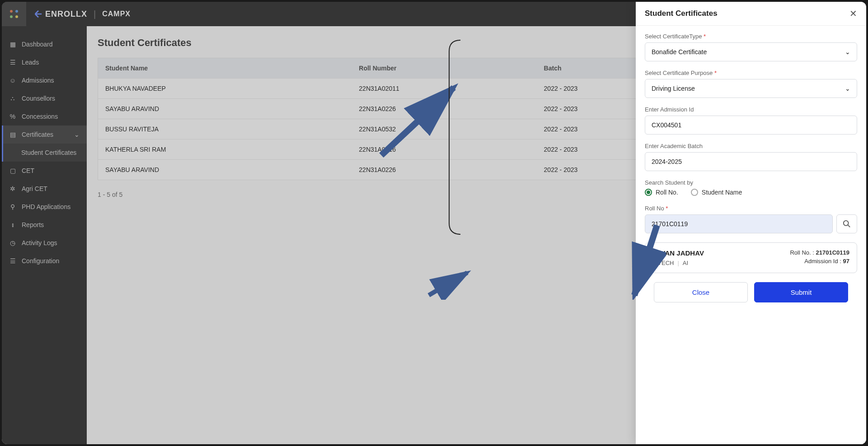 The height and width of the screenshot is (446, 868). Describe the element at coordinates (751, 182) in the screenshot. I see `label-search-by: Search Student by` at that location.